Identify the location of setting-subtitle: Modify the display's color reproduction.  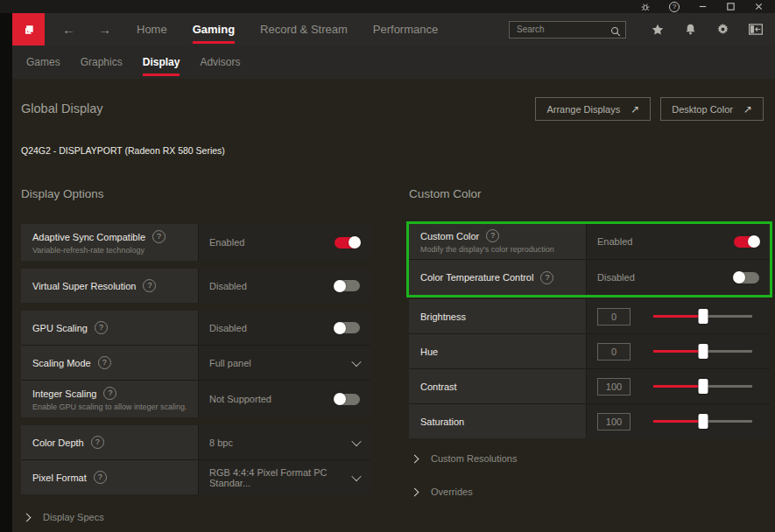
(503, 249).